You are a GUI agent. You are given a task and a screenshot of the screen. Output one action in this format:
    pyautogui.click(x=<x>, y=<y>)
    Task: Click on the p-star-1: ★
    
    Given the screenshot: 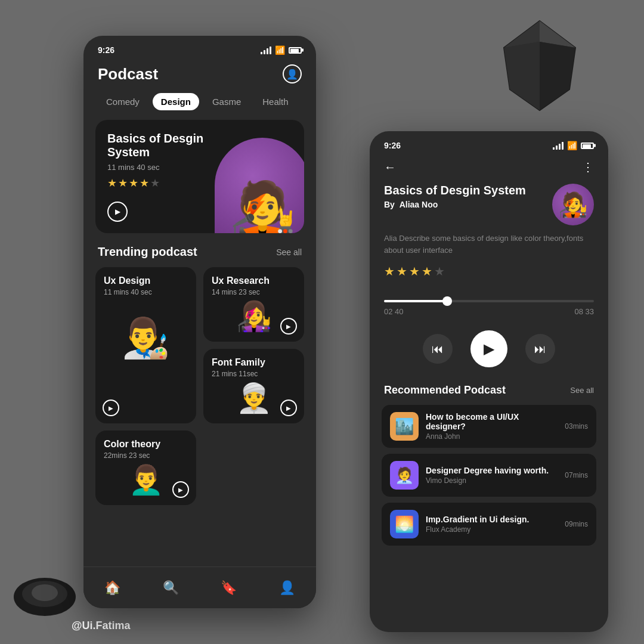 What is the action you would take?
    pyautogui.click(x=389, y=271)
    